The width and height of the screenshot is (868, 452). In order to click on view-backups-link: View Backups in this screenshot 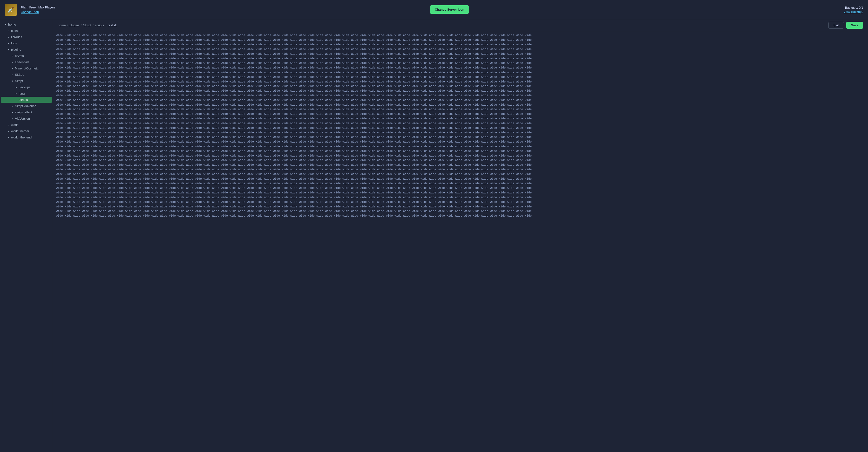, I will do `click(854, 11)`.